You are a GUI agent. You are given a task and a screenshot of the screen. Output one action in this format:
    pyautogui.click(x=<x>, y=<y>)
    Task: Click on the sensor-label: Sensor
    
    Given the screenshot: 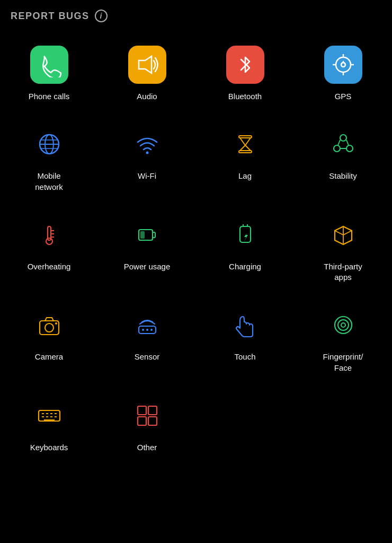 What is the action you would take?
    pyautogui.click(x=147, y=357)
    